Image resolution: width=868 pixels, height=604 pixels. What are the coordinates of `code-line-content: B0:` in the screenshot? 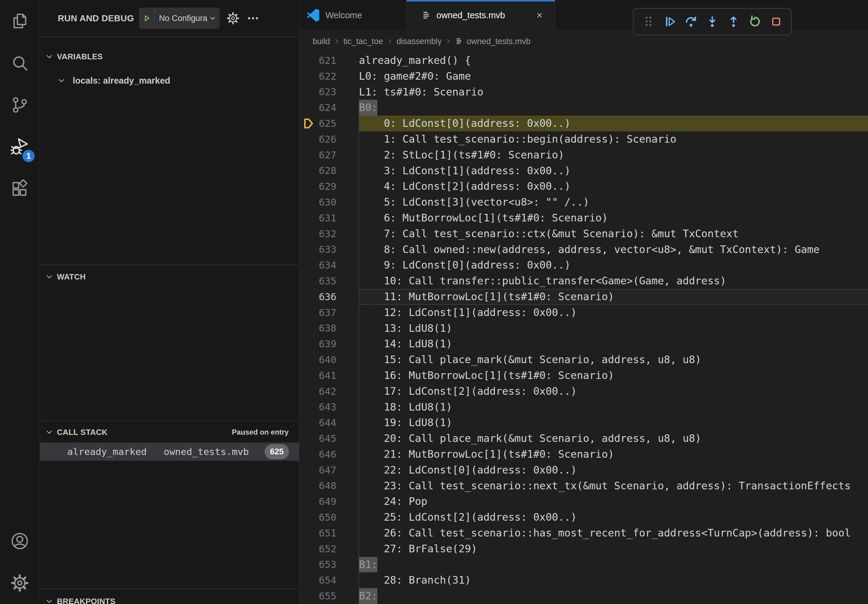 It's located at (613, 108).